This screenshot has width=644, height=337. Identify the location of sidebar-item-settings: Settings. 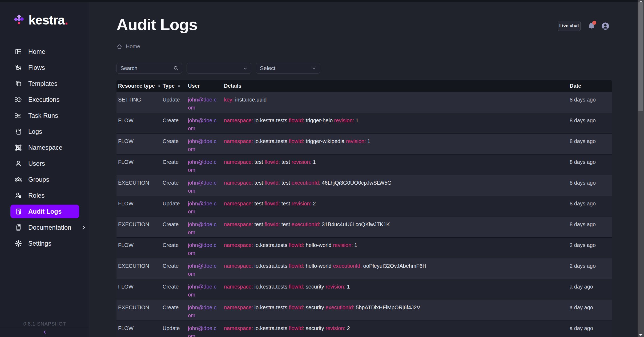
(45, 243).